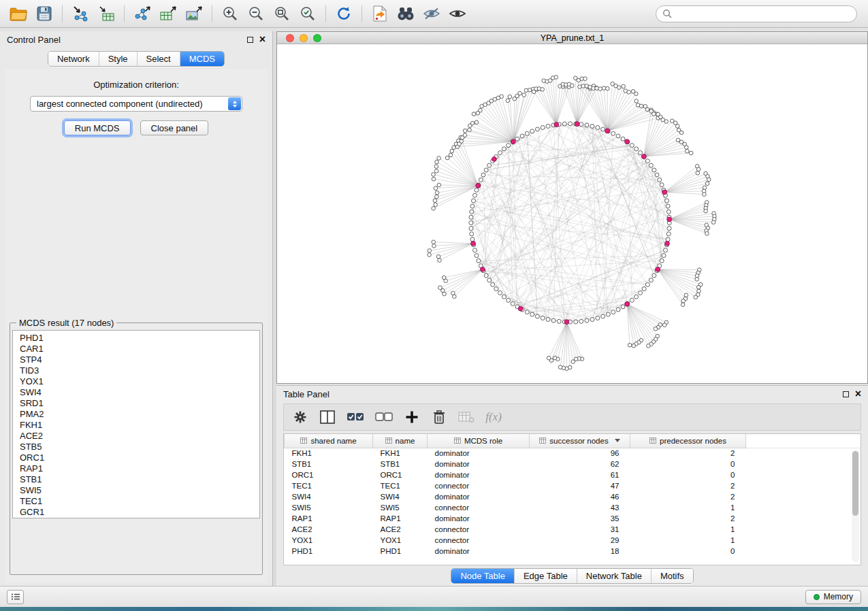 This screenshot has width=868, height=611. I want to click on mcds-result-item: ORC1, so click(140, 458).